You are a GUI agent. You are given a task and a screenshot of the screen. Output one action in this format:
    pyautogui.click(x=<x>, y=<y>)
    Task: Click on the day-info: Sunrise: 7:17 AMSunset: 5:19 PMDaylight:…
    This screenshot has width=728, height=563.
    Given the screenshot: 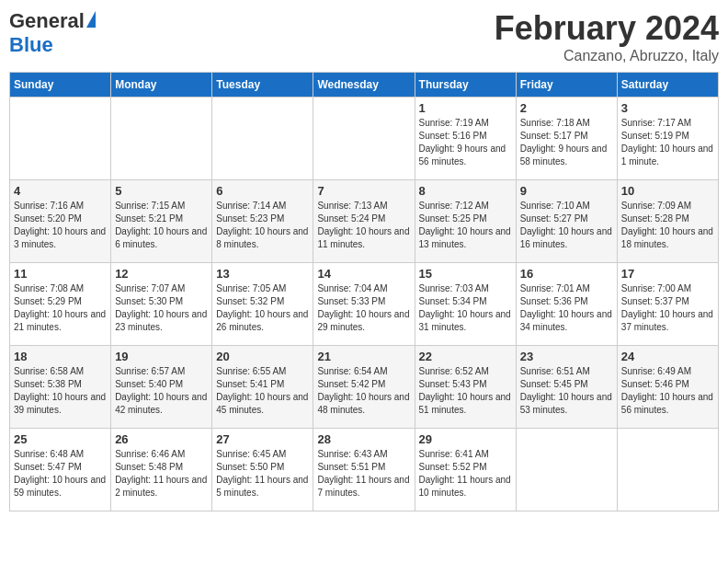 What is the action you would take?
    pyautogui.click(x=667, y=143)
    